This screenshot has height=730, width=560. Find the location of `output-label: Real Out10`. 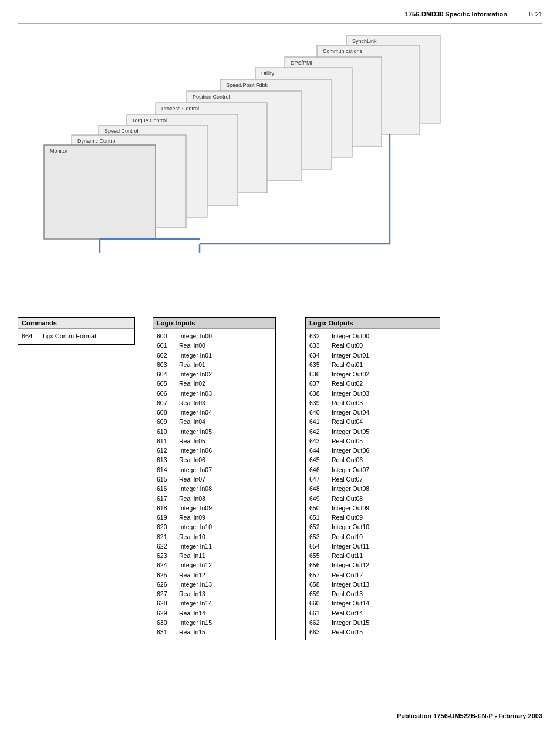

output-label: Real Out10 is located at coordinates (348, 537).